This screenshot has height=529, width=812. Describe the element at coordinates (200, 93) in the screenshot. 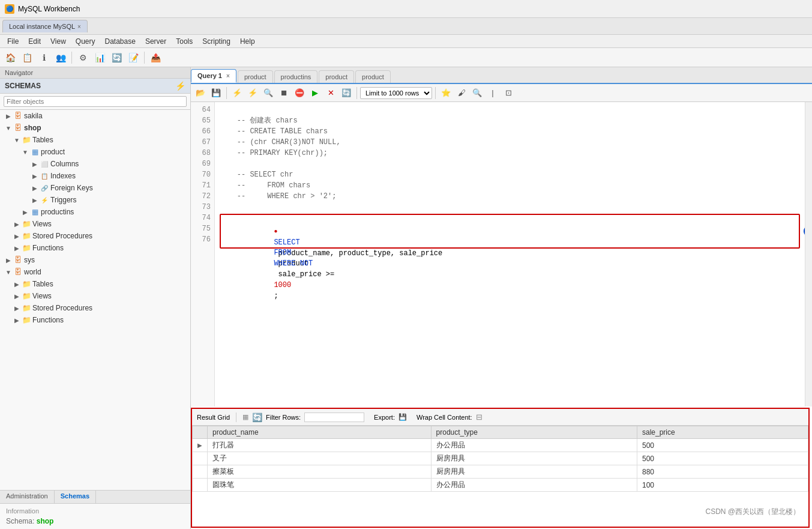

I see `q-open-btn: 📂` at that location.